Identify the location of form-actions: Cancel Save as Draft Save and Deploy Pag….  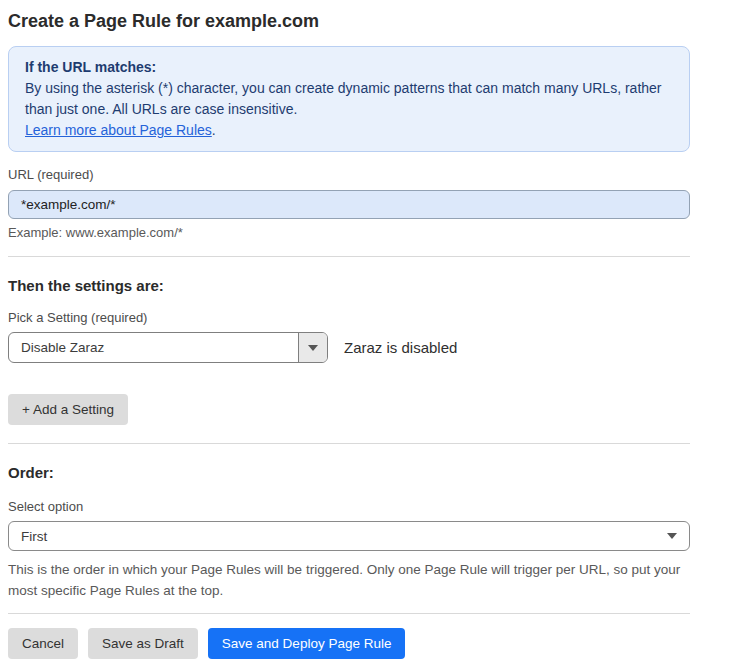
(349, 644).